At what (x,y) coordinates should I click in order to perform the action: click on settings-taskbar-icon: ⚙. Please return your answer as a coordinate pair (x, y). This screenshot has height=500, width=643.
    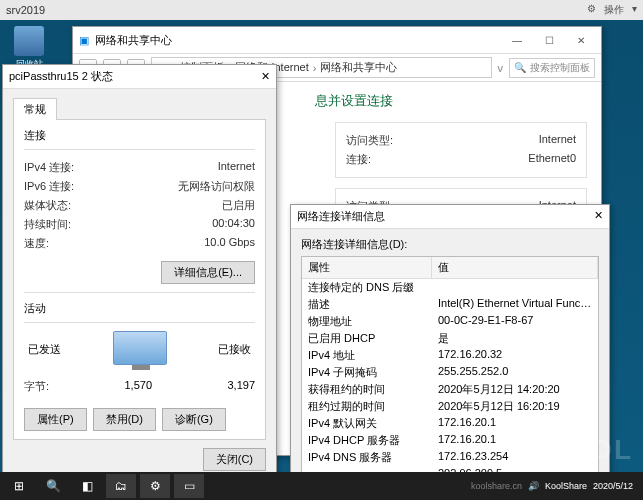
    Looking at the image, I should click on (155, 486).